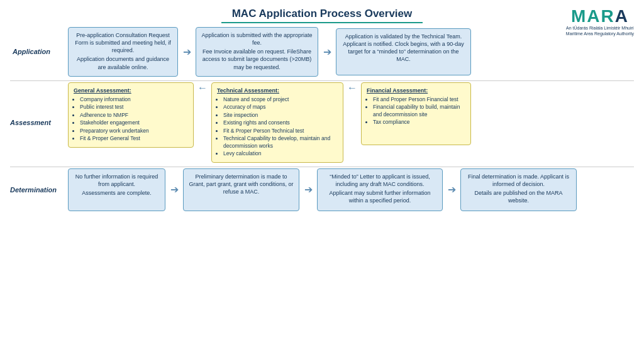 The height and width of the screenshot is (362, 644). What do you see at coordinates (123, 52) in the screenshot?
I see `app-box-1: Pre-application Consultation Request For…` at bounding box center [123, 52].